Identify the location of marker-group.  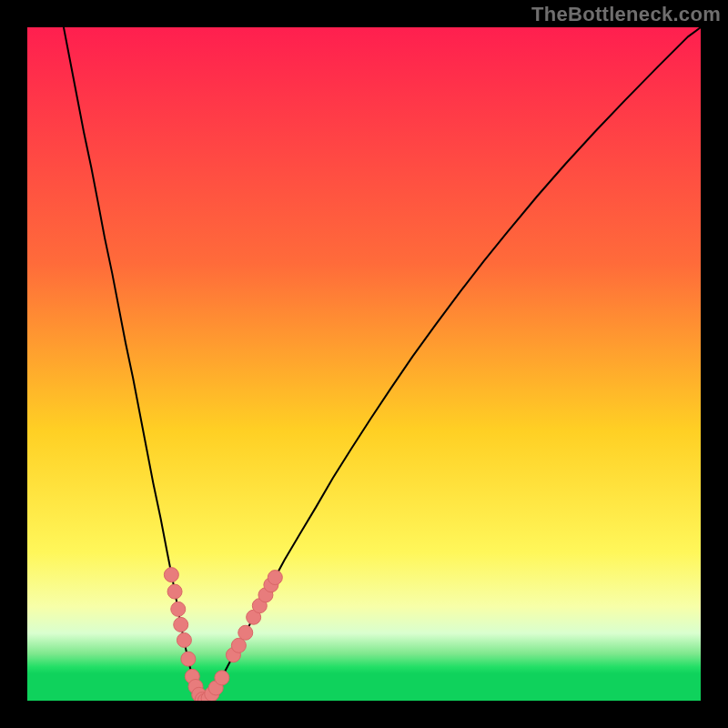
(223, 634).